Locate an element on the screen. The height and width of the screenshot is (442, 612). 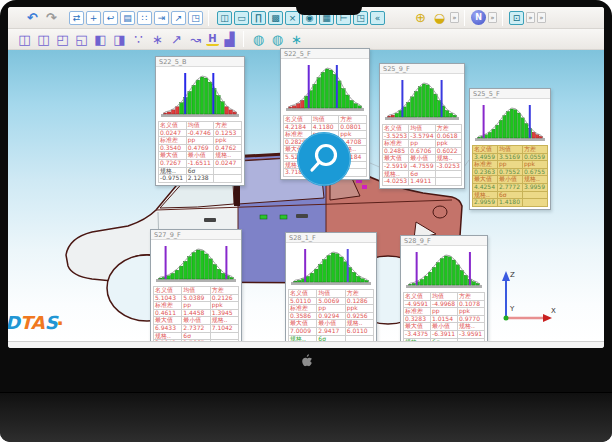
stats-row: 0.7267-1.65110.0247 is located at coordinates (200, 163).